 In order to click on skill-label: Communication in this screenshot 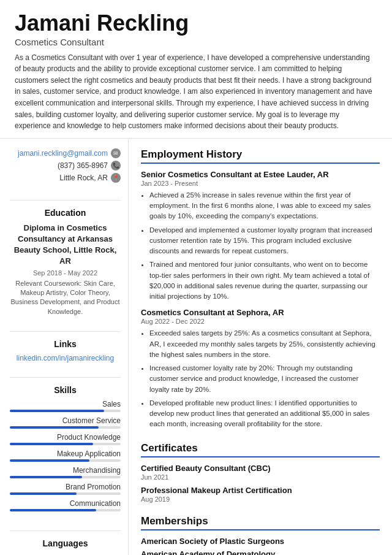, I will do `click(65, 503)`.